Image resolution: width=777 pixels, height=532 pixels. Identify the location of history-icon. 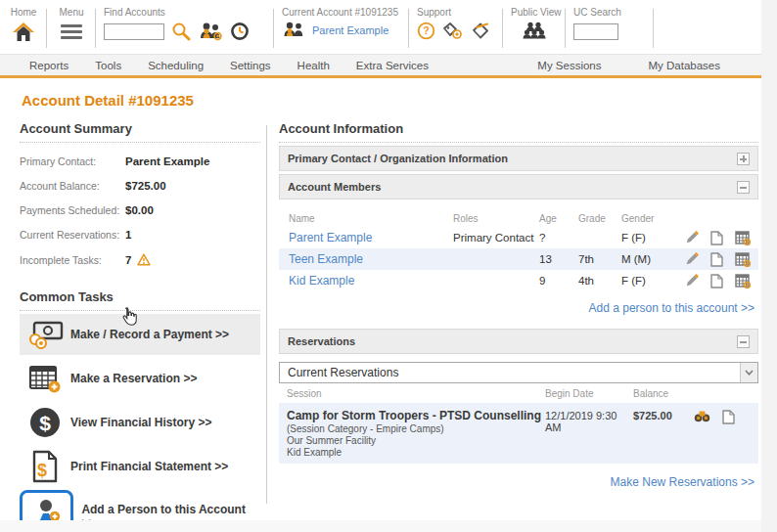
(240, 31).